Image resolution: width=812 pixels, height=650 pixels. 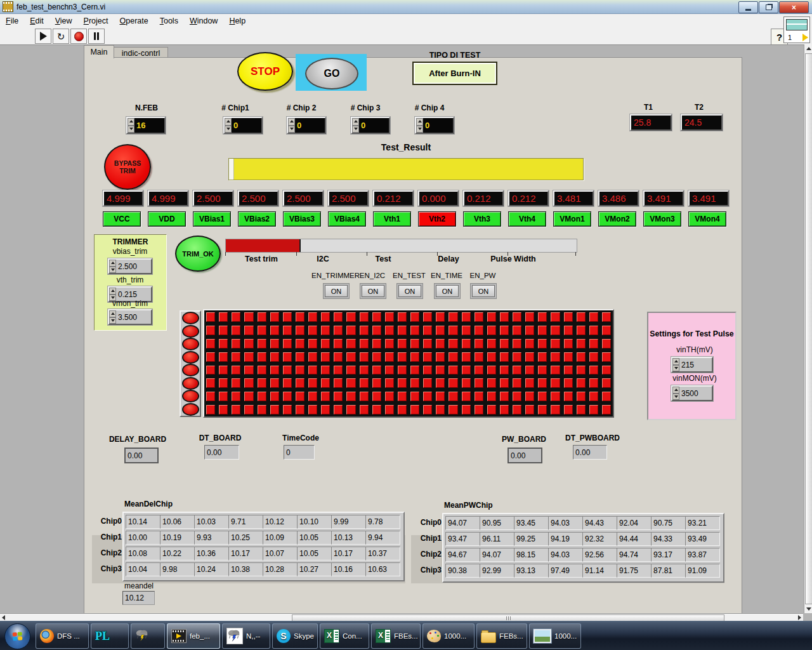 I want to click on stop-button: STOP, so click(x=265, y=71).